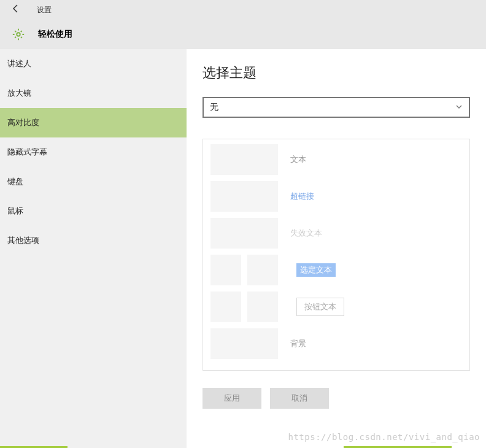 The width and height of the screenshot is (486, 448). What do you see at coordinates (459, 108) in the screenshot?
I see `chevron-down-icon` at bounding box center [459, 108].